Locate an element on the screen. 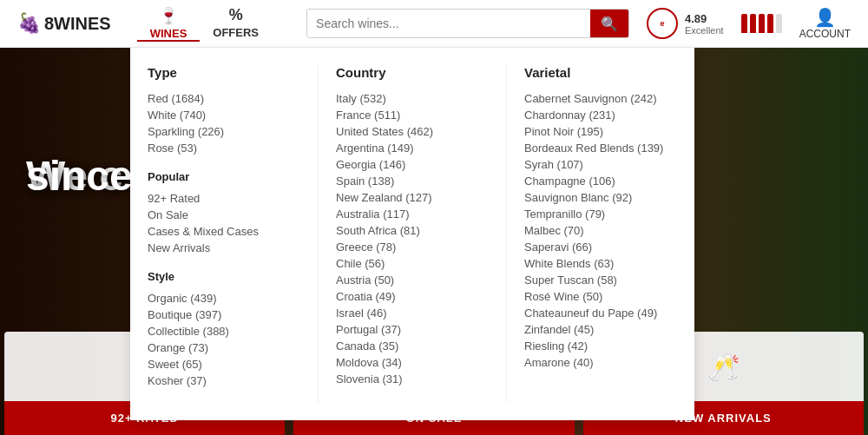 The height and width of the screenshot is (435, 868). main-nav: 🍷 WINES % OFFERS is located at coordinates (205, 24).